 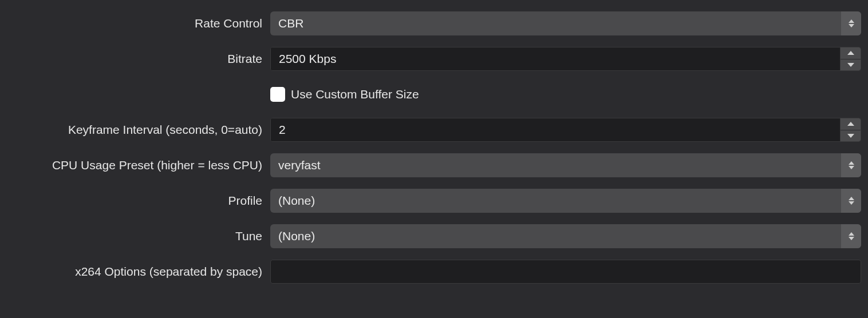 I want to click on tune-dropdown-button, so click(x=851, y=236).